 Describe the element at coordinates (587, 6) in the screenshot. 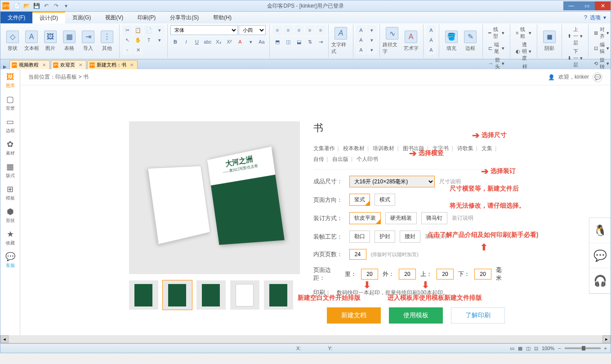

I see `maximize-button: ▭` at that location.